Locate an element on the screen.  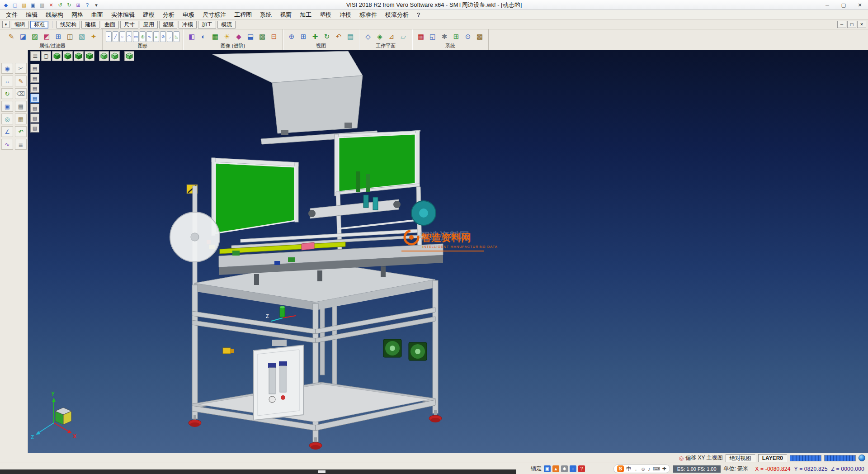
snap-label: 锁定 is located at coordinates (536, 469).